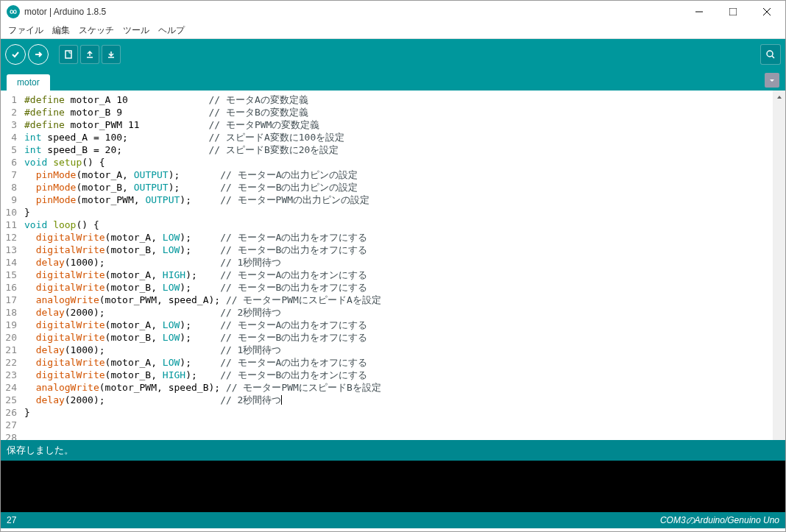  I want to click on line-number: 13, so click(9, 250).